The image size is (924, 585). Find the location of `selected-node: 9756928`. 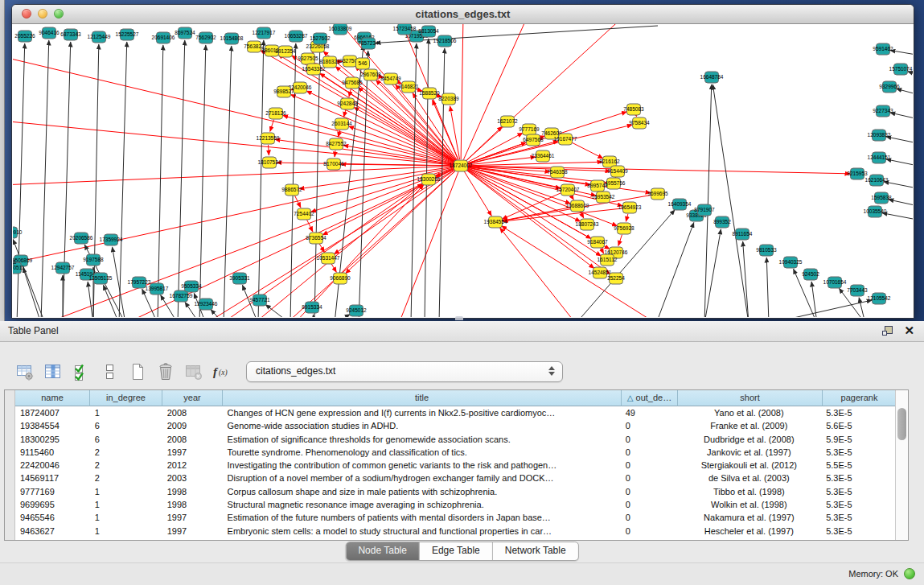

selected-node: 9756928 is located at coordinates (624, 229).